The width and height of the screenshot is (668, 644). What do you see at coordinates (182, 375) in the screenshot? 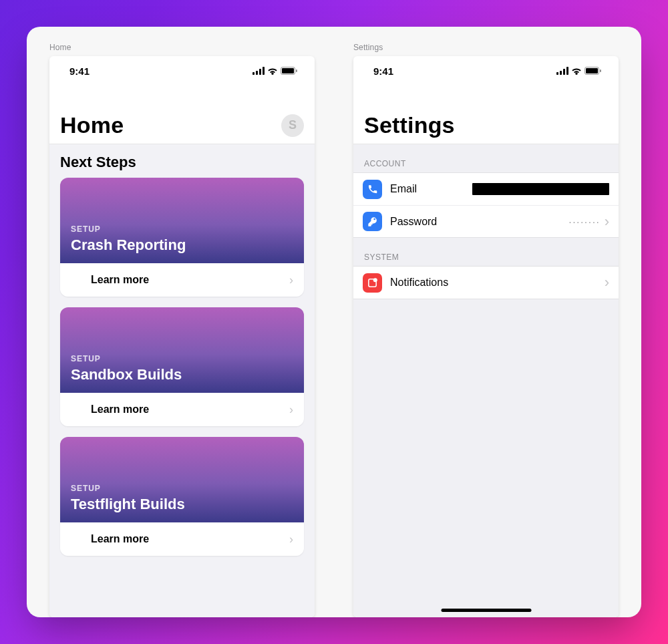
I see `card-title: Sandbox Builds` at bounding box center [182, 375].